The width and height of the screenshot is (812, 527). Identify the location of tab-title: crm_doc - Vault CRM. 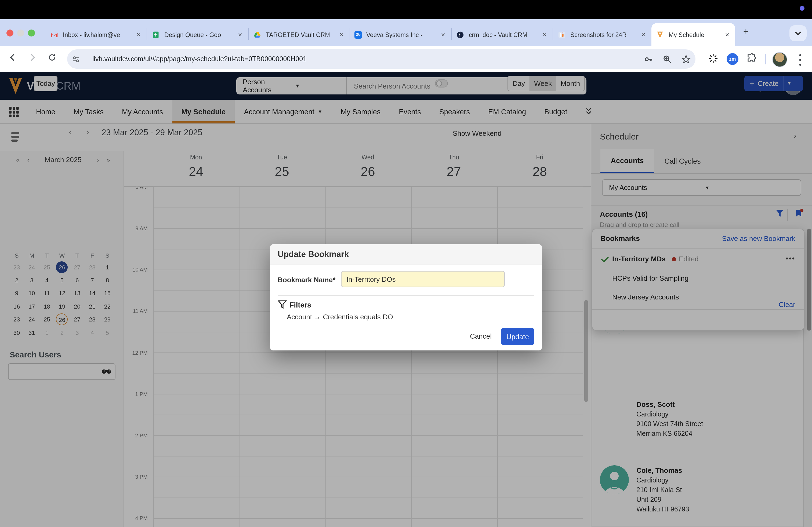
(503, 35).